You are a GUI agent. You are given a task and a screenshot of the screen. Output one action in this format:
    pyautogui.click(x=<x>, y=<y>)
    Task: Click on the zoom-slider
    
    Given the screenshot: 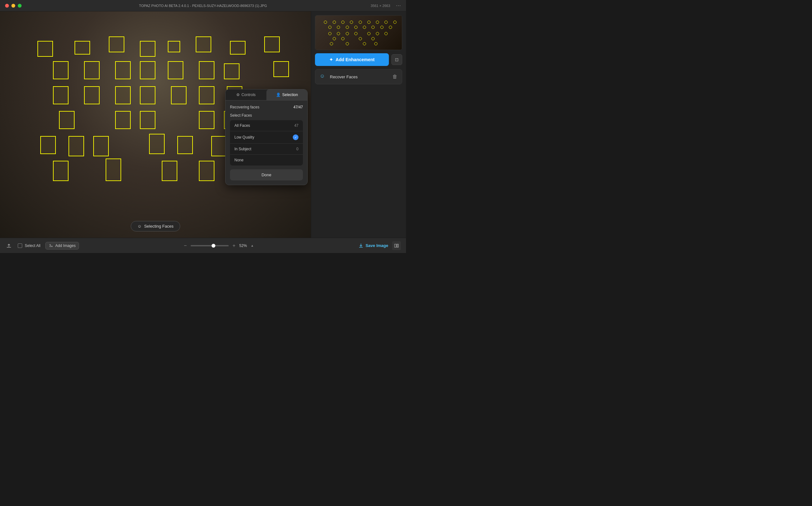 What is the action you would take?
    pyautogui.click(x=210, y=246)
    